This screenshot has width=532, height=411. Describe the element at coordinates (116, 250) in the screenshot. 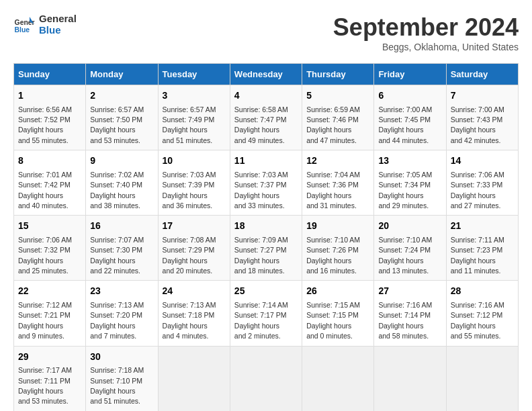

I see `sunset-info: Sunset: 7:30 PM` at that location.